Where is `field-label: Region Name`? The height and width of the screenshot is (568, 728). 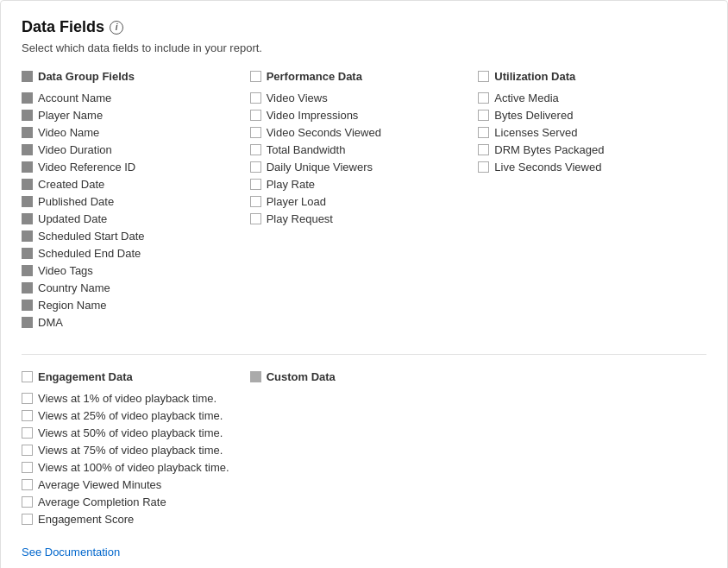 field-label: Region Name is located at coordinates (72, 306).